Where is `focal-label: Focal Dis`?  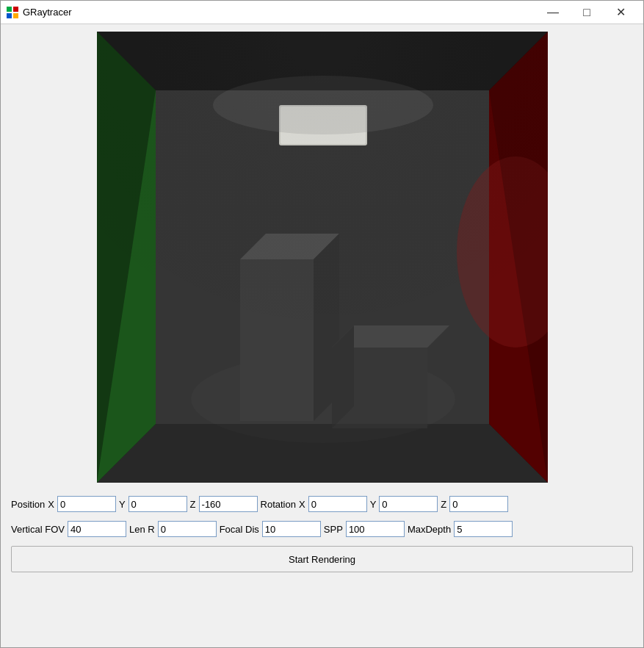
focal-label: Focal Dis is located at coordinates (239, 529).